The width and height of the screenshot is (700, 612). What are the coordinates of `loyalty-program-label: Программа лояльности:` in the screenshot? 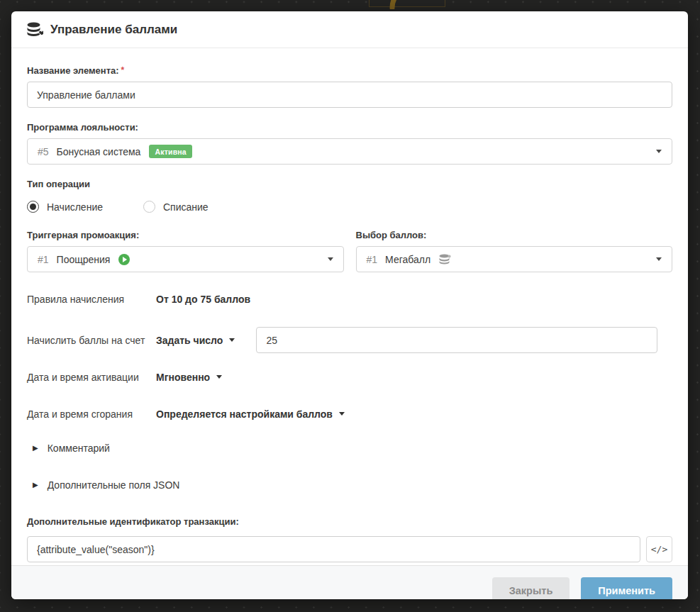 It's located at (350, 128).